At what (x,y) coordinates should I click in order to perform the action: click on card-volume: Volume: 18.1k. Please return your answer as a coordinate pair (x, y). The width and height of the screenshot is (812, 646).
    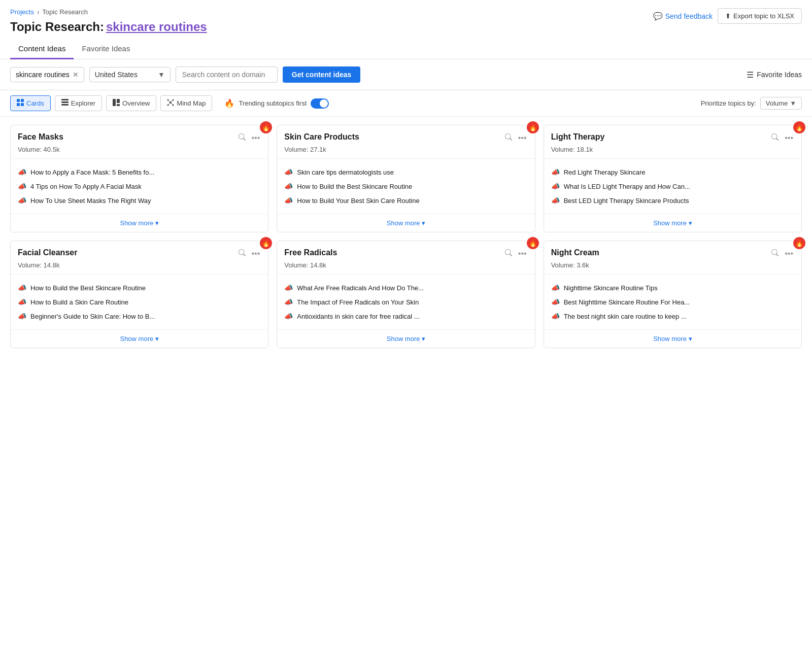
    Looking at the image, I should click on (673, 149).